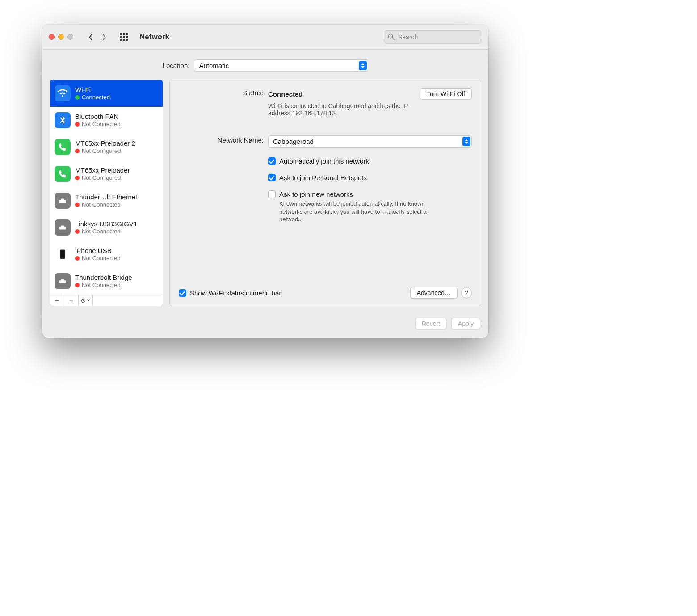 The height and width of the screenshot is (616, 697). I want to click on chevron-down-icon, so click(88, 300).